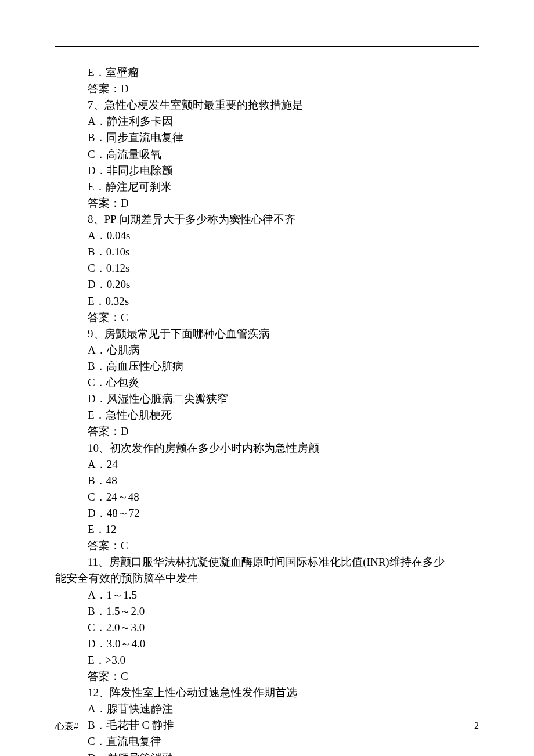  Describe the element at coordinates (267, 513) in the screenshot. I see `text-line: D．48～72` at that location.